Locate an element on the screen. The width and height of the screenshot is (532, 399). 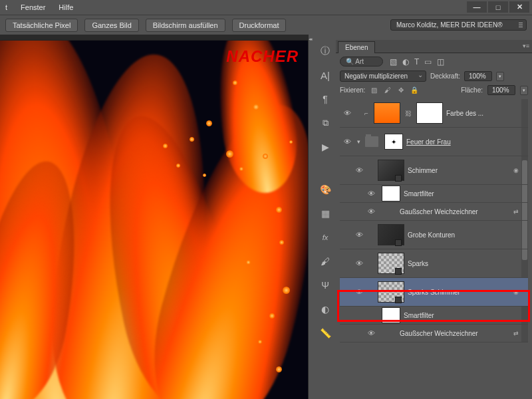
layer-name: Sparks is located at coordinates (468, 263).